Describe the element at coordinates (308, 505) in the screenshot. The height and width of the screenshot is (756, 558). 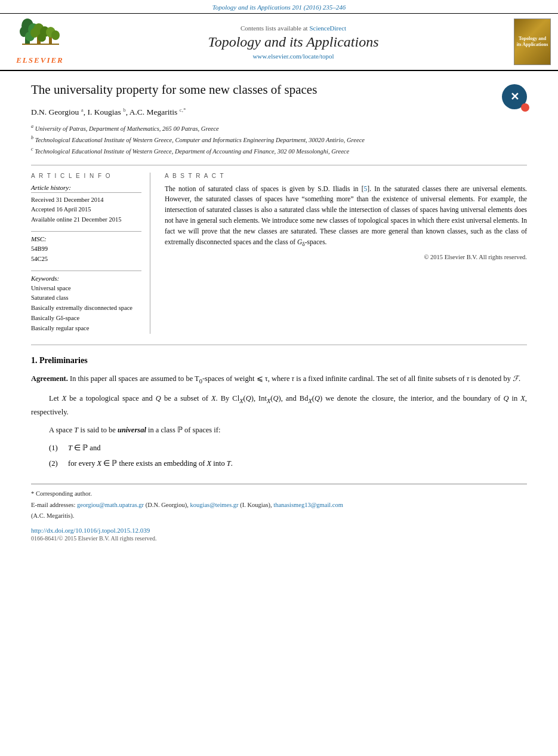
I see `email-3-link: thanasismeg13@gmail.com` at that location.